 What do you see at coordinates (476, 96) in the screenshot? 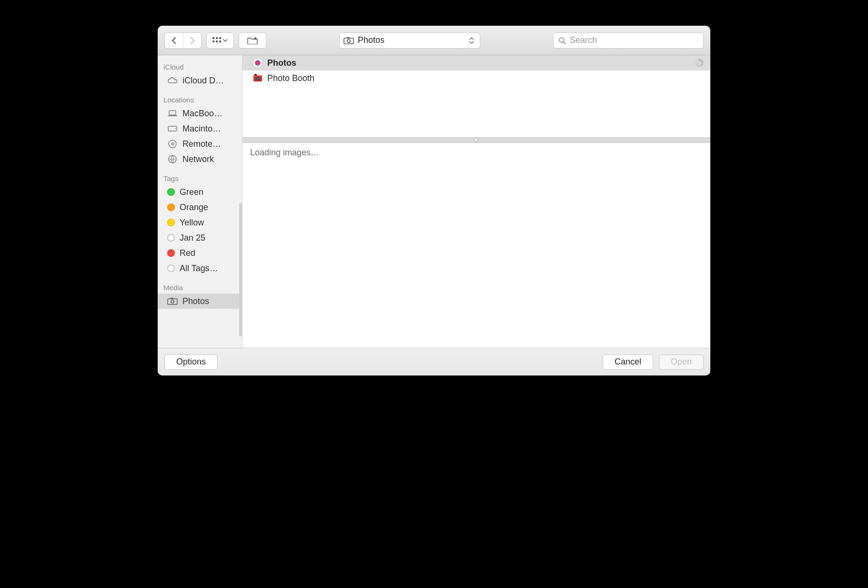
I see `source-list: Photos` at bounding box center [476, 96].